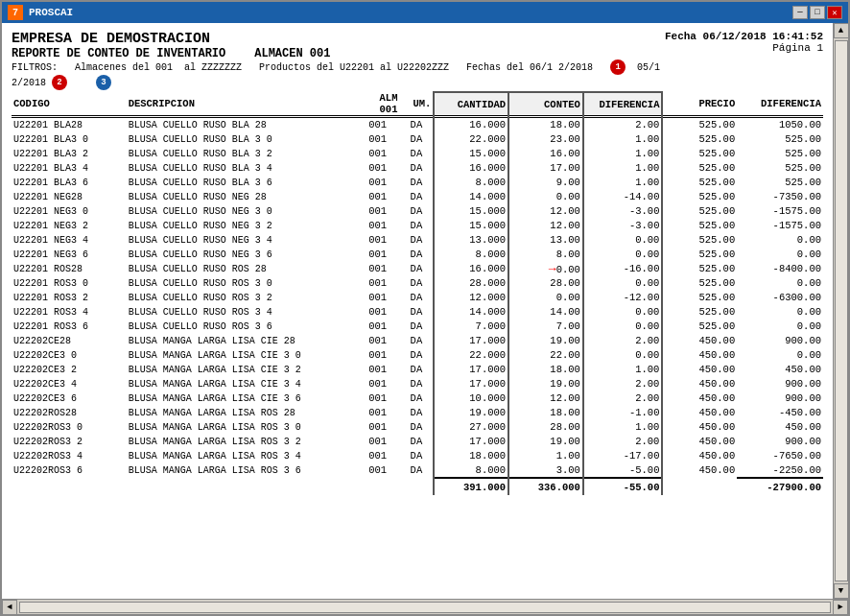  What do you see at coordinates (242, 370) in the screenshot?
I see `cell-desc: BLUSA MANGA LARGA LISA CIE 3 2` at bounding box center [242, 370].